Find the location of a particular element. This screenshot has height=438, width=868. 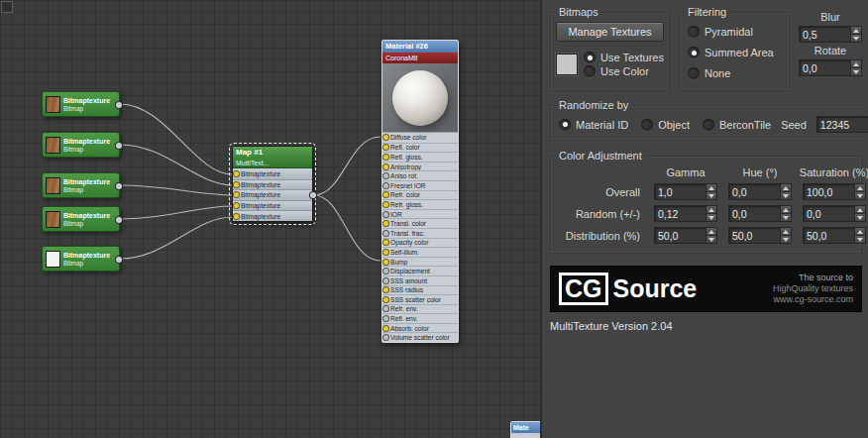

material-slot: Refl. env. is located at coordinates (420, 318).